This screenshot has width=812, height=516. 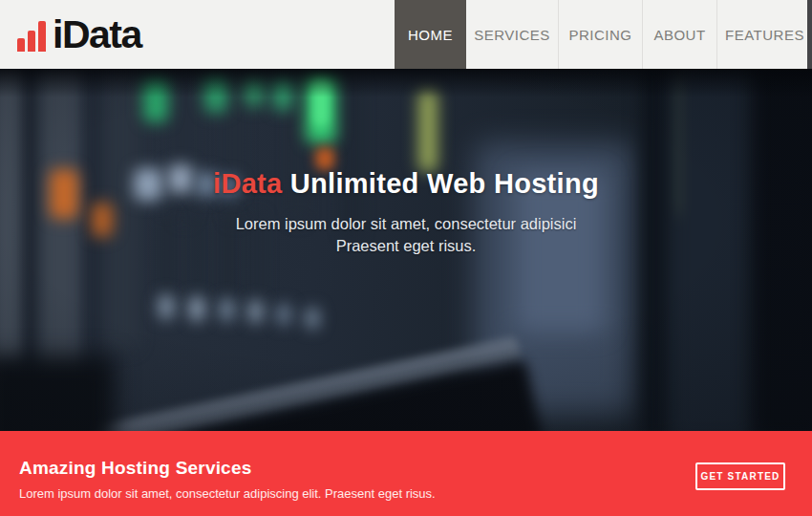 I want to click on nav-item-features: FEATURES, so click(x=764, y=34).